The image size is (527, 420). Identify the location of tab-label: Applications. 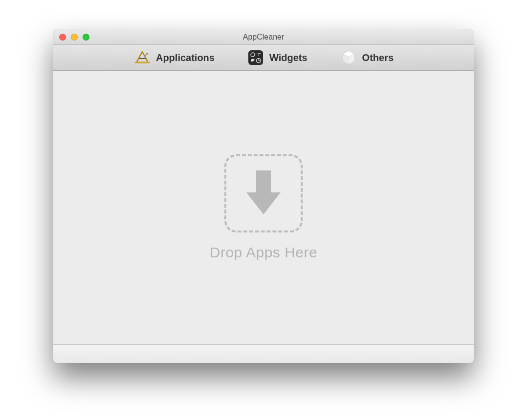
(185, 58).